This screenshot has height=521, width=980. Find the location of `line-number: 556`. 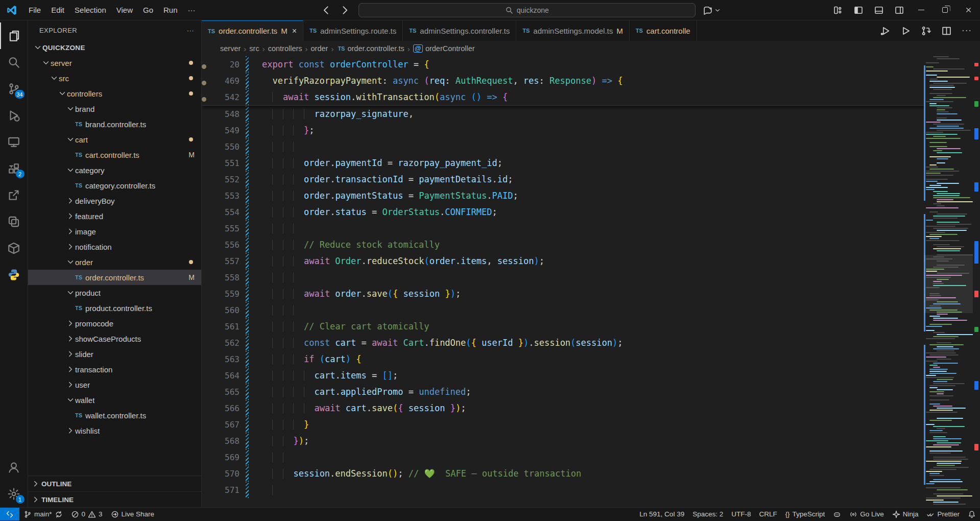

line-number: 556 is located at coordinates (232, 245).